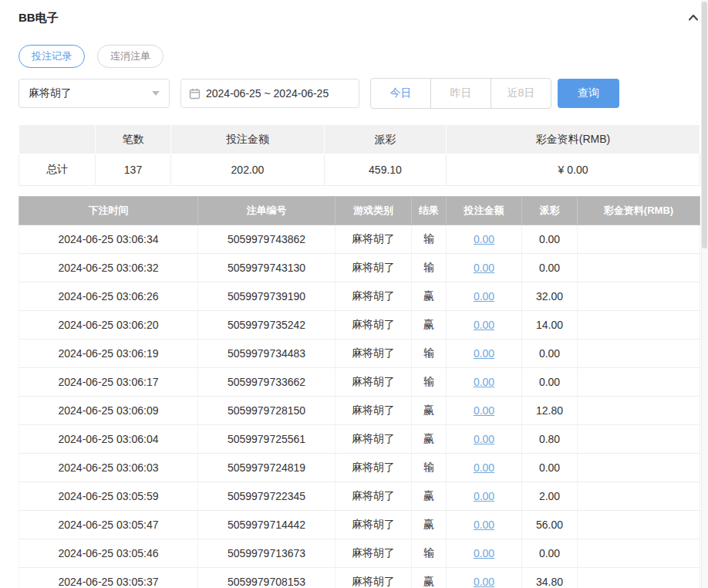  Describe the element at coordinates (386, 140) in the screenshot. I see `summary-col-payout: 派彩` at that location.